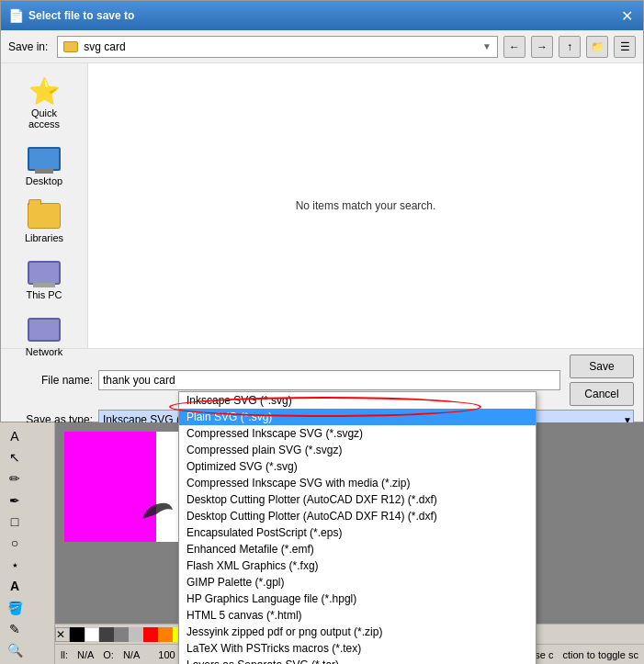 This screenshot has width=644, height=664. What do you see at coordinates (542, 47) in the screenshot?
I see `forward-button: →` at bounding box center [542, 47].